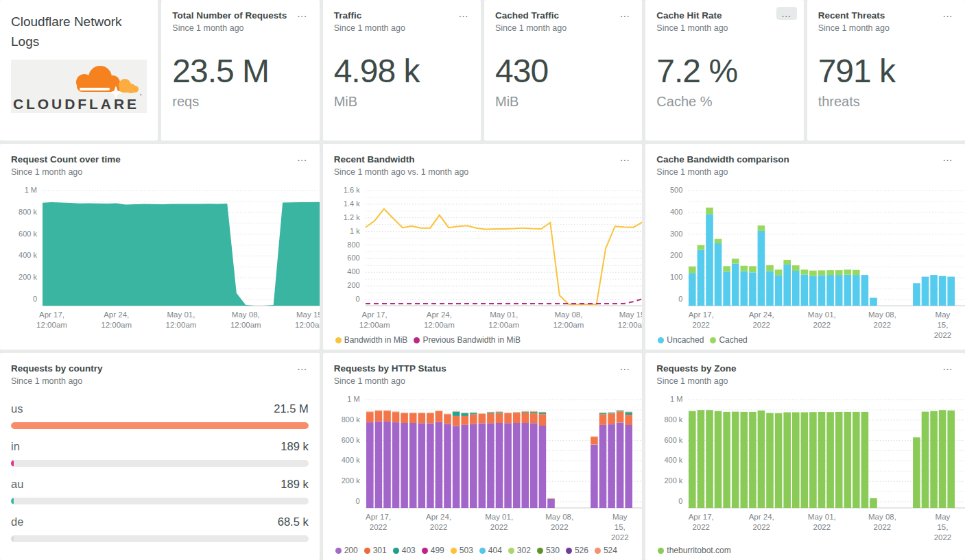 The width and height of the screenshot is (965, 560). What do you see at coordinates (805, 247) in the screenshot?
I see `panel-cache-bandwidth: Cache Bandwidth comparison Since 1 month…` at bounding box center [805, 247].